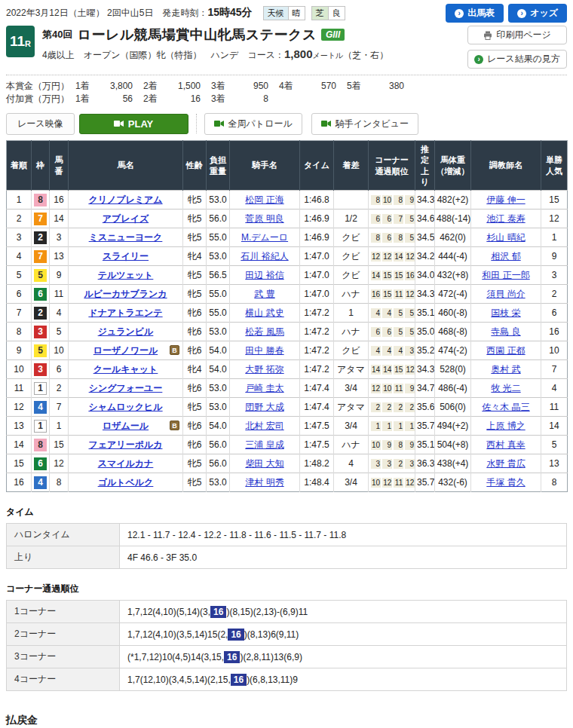 The height and width of the screenshot is (728, 573). Describe the element at coordinates (126, 407) in the screenshot. I see `horse-name-cell: シャムロックヒル` at that location.